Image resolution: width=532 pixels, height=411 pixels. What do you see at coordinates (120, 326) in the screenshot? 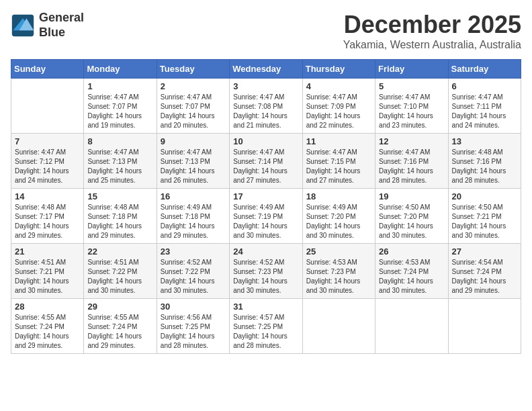
I see `calendar-cell: 29Sunrise: 4:55 AM Sunset: 7:24 PM Dayli…` at bounding box center [120, 326].